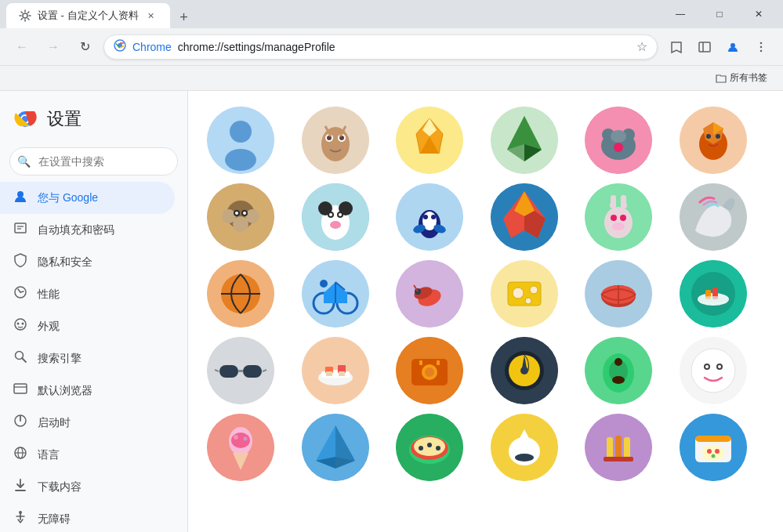 This screenshot has width=783, height=532. What do you see at coordinates (241, 140) in the screenshot?
I see `avatar-a1` at bounding box center [241, 140].